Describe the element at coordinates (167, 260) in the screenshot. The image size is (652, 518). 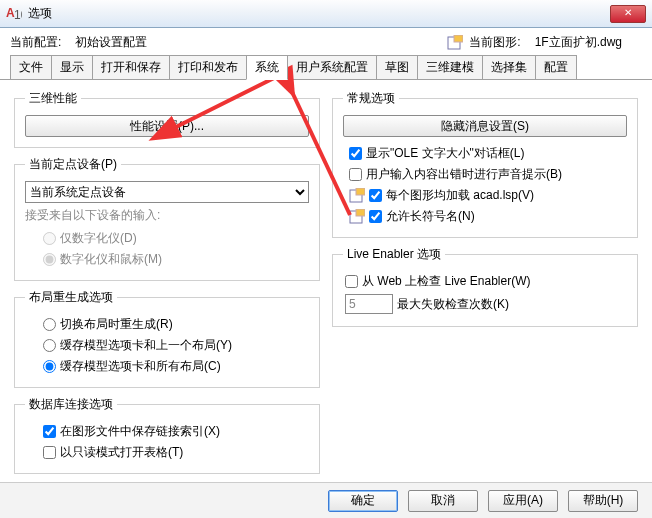
I see `opt-digitizer-and-mouse: 数字化仪和鼠标(M)` at that location.